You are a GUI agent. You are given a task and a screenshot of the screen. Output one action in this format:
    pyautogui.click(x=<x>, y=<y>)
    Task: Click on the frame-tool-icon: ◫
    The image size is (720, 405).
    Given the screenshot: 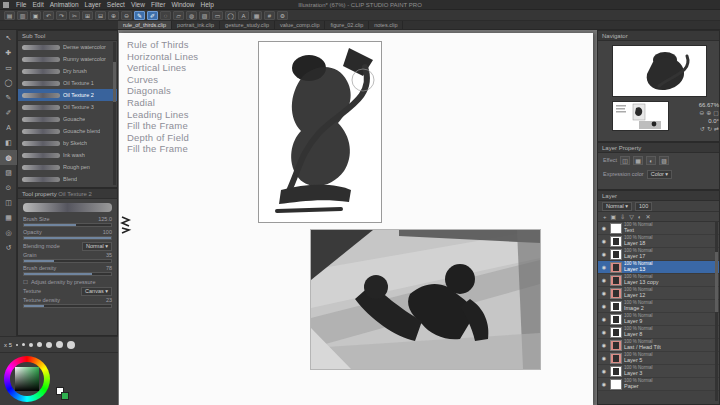 What is the action you would take?
    pyautogui.click(x=8, y=202)
    